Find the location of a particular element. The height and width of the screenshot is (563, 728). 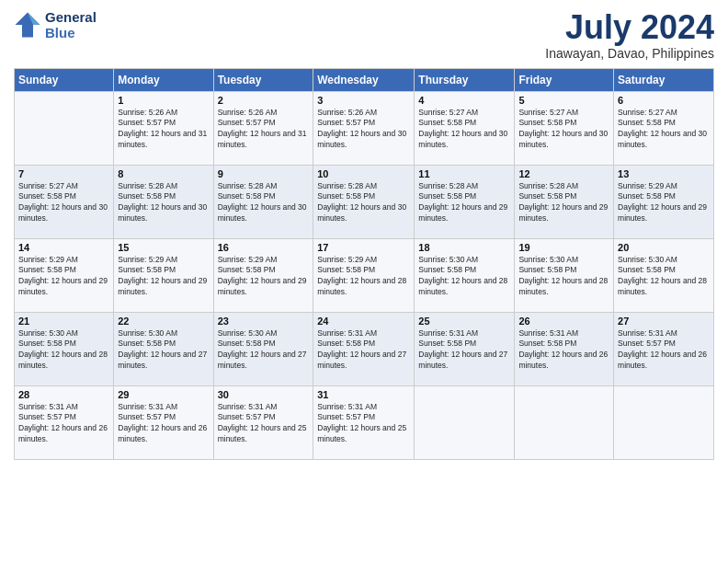

day-number: 22 is located at coordinates (164, 321).